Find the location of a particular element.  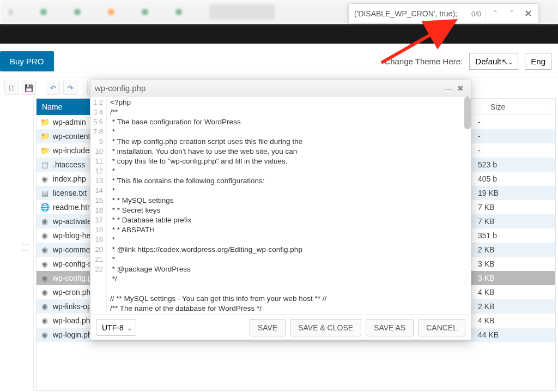

cancel-button: CANCEL is located at coordinates (441, 328).